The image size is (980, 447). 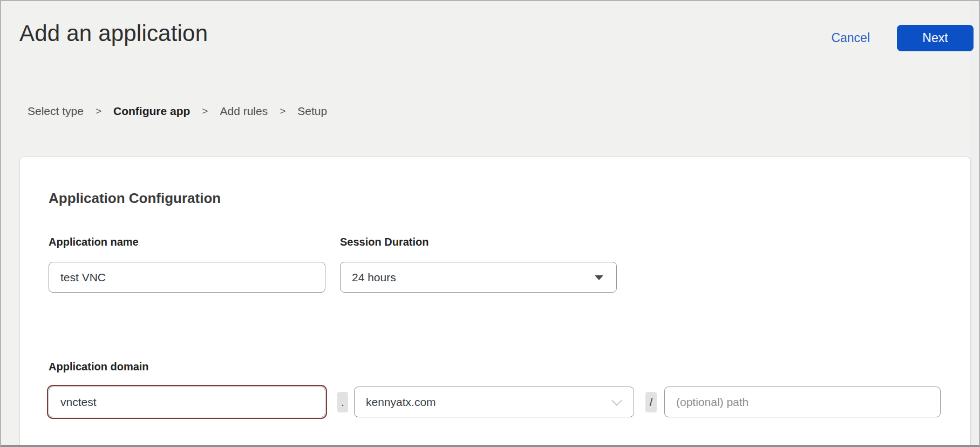 What do you see at coordinates (850, 38) in the screenshot?
I see `cancel-button: Cancel` at bounding box center [850, 38].